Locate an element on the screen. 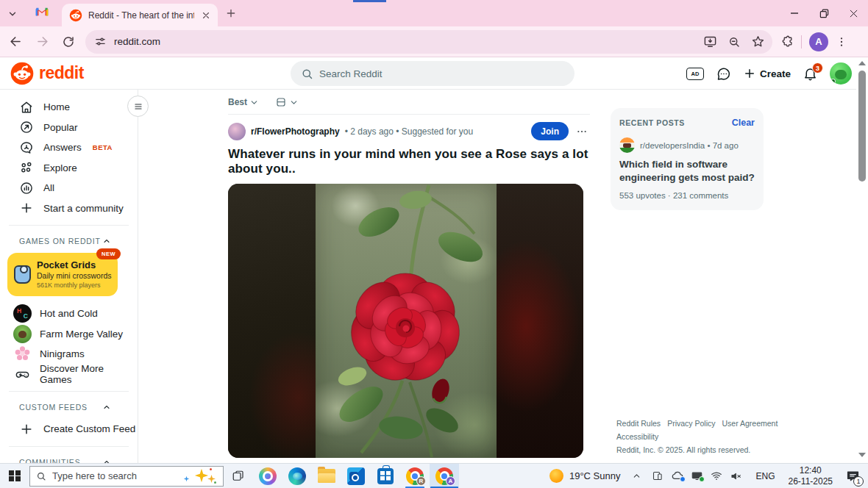  scrollbar-down-arrow is located at coordinates (862, 456).